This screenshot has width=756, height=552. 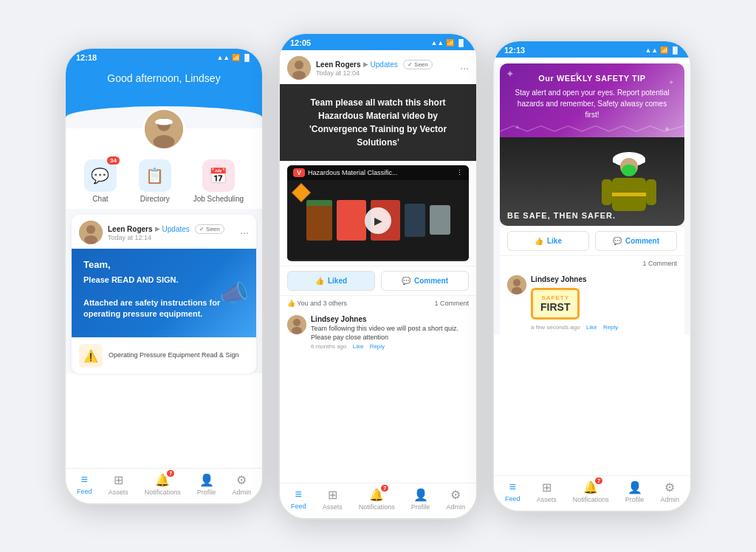 I want to click on feed-label-3: Feed, so click(x=512, y=499).